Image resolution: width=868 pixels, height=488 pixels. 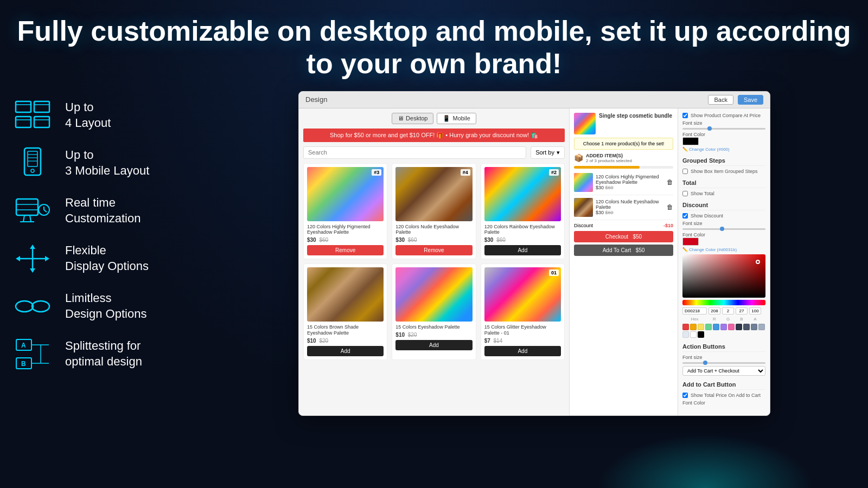 What do you see at coordinates (724, 115) in the screenshot?
I see `show-price-row: Show Product Compare At Price` at bounding box center [724, 115].